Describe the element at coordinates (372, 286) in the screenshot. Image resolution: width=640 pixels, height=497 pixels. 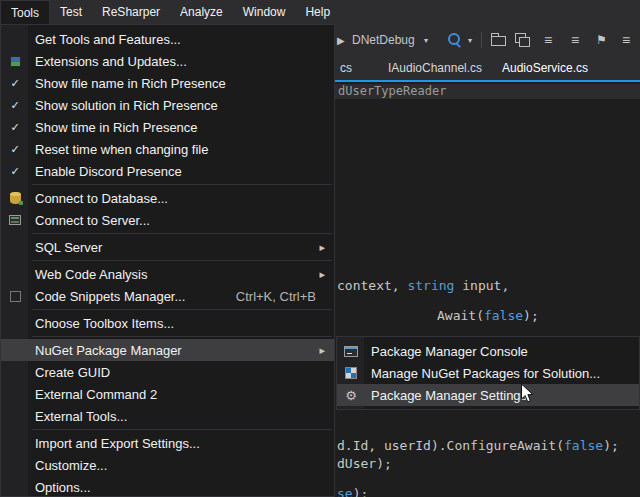
I see `code-text: context,` at that location.